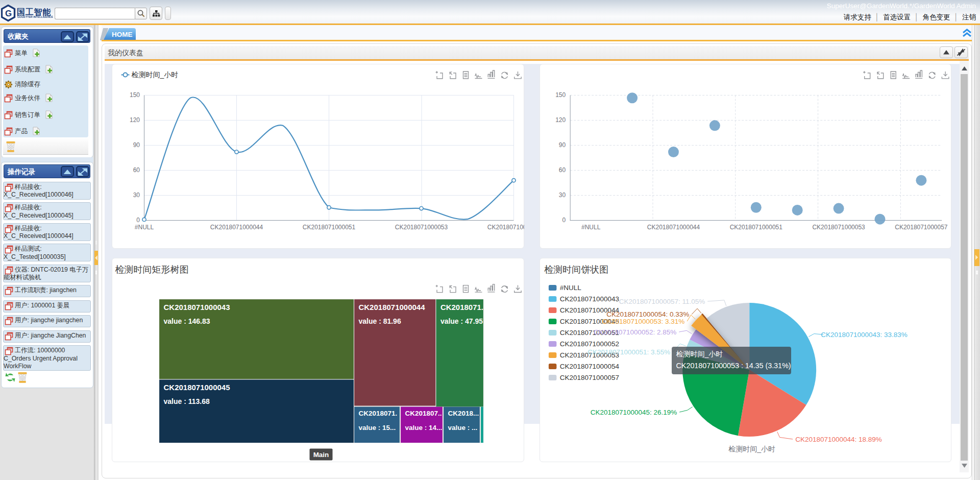  What do you see at coordinates (589, 344) in the screenshot?
I see `svg-text: CK2018071000052` at bounding box center [589, 344].